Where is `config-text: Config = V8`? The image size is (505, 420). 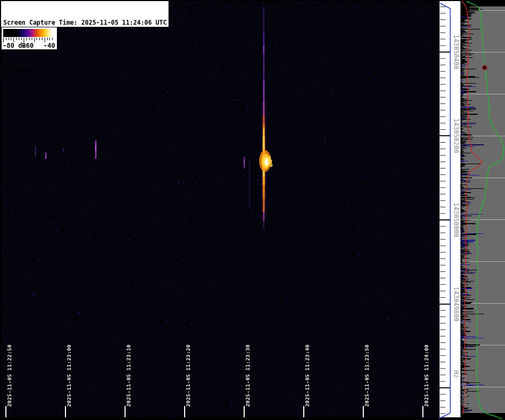
config-text: Config = V8 is located at coordinates (86, 71).